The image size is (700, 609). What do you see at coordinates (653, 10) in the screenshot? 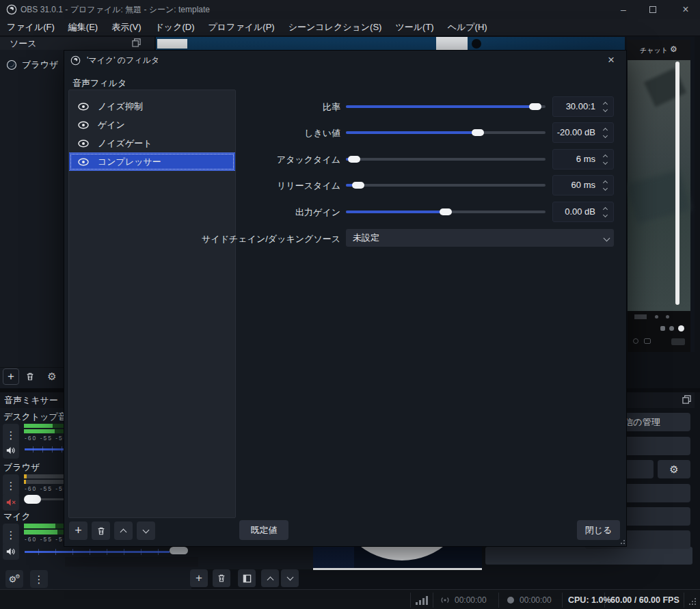
I see `maximize-button` at bounding box center [653, 10].